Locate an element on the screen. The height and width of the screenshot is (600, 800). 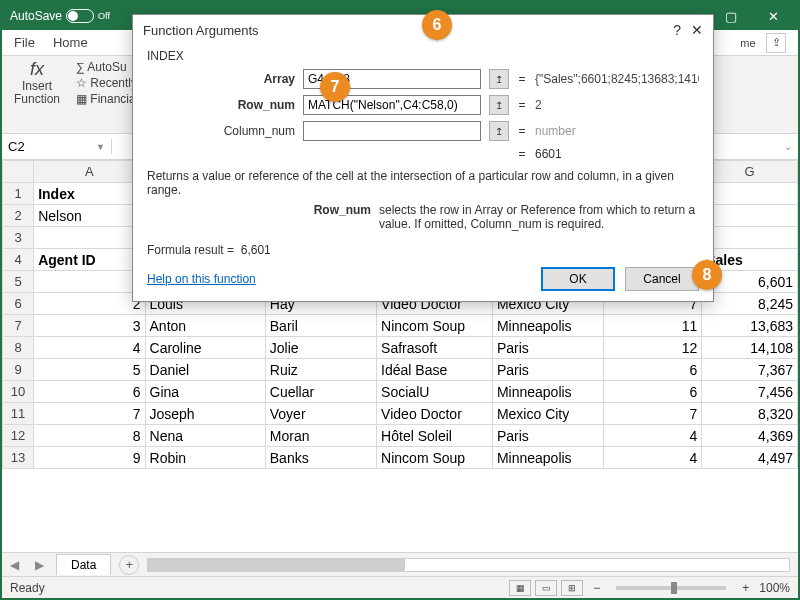
row-header: 3 is located at coordinates (18, 238).